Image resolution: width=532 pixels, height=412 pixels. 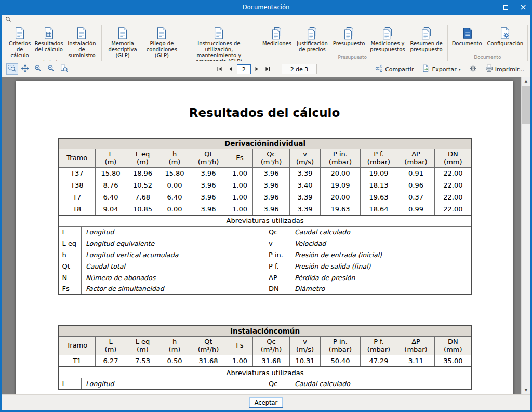 What do you see at coordinates (111, 69) in the screenshot?
I see `view-tools` at bounding box center [111, 69].